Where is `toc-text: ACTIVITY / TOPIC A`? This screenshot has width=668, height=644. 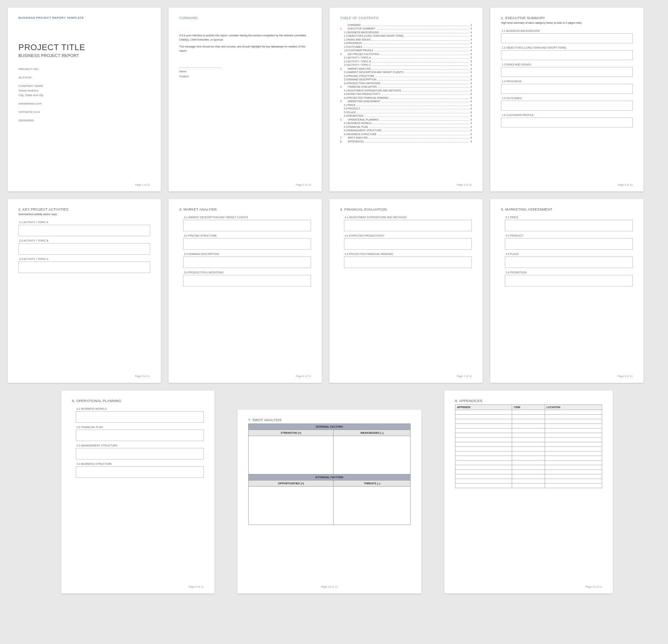
toc-text: ACTIVITY / TOPIC A is located at coordinates (359, 57).